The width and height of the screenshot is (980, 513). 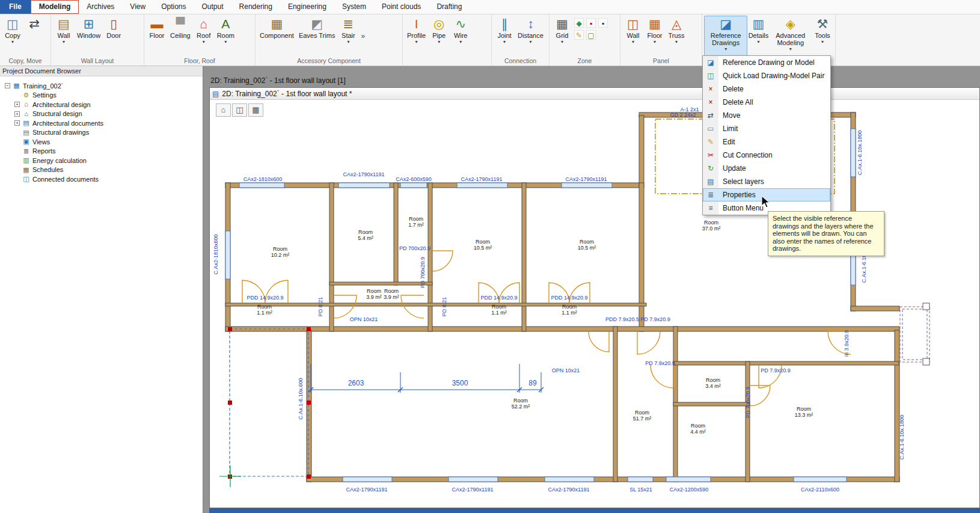 I want to click on menu-tab-point-clouds: Point clouds, so click(x=402, y=7).